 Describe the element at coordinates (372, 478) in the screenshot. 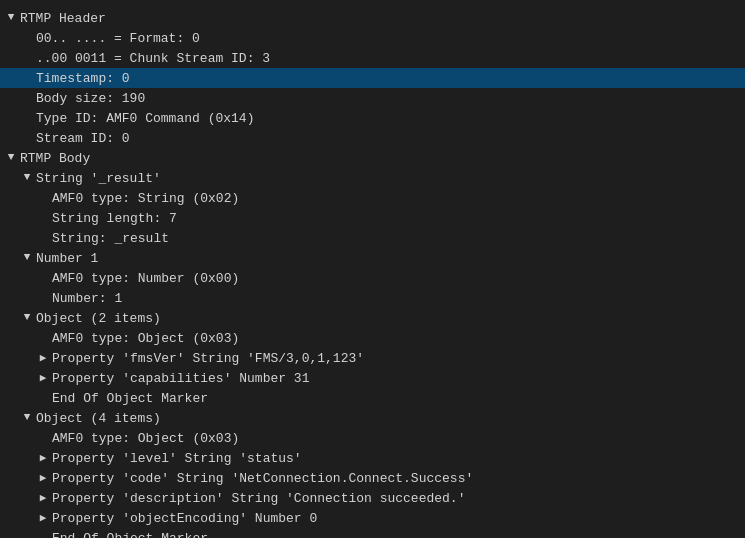

I see `tree-line-23: Property 'code' String 'NetConnection.Co…` at that location.